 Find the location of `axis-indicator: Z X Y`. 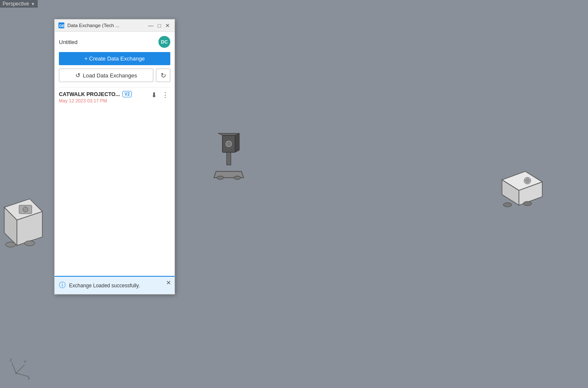

axis-indicator: Z X Y is located at coordinates (19, 368).